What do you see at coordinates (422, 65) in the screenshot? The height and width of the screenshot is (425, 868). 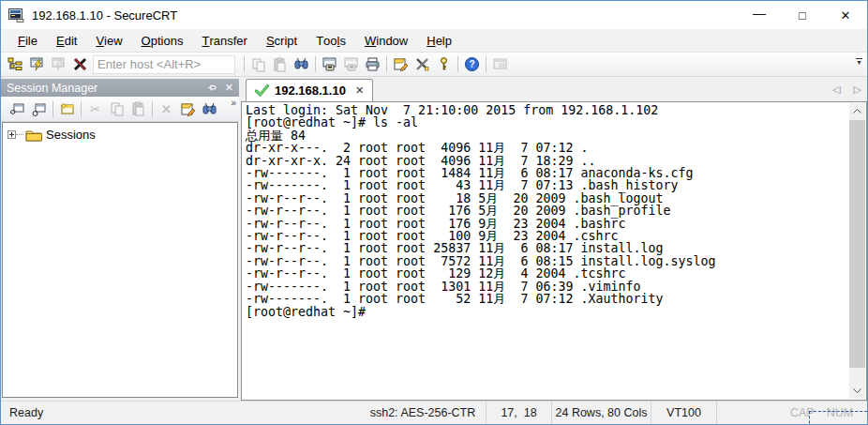 I see `global-options-button` at bounding box center [422, 65].